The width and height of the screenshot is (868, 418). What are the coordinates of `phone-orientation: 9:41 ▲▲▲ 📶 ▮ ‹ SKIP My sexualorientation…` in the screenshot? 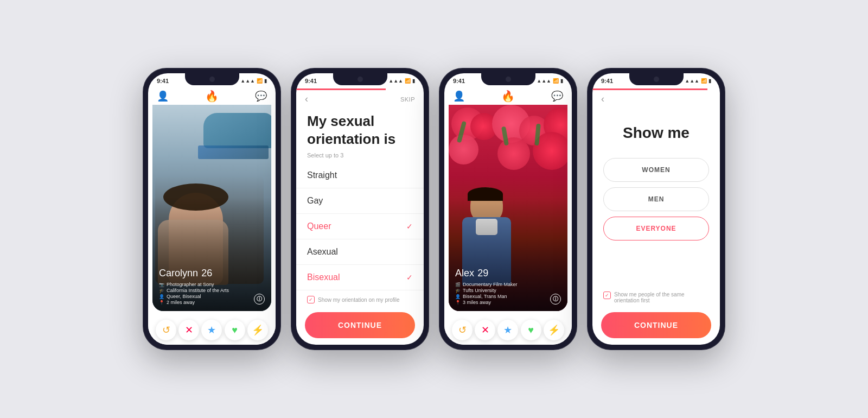 It's located at (360, 209).